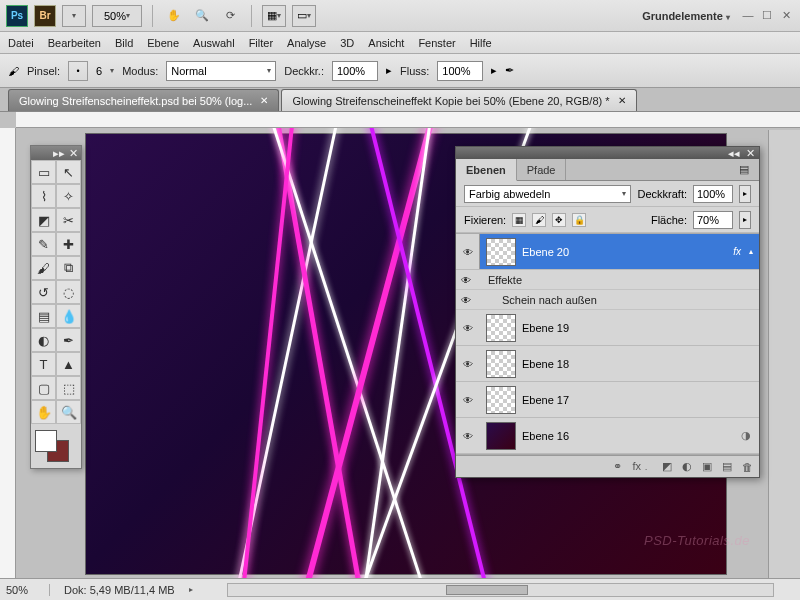 This screenshot has height=600, width=800. What do you see at coordinates (44, 292) in the screenshot?
I see `history-brush-tool: ↺` at bounding box center [44, 292].